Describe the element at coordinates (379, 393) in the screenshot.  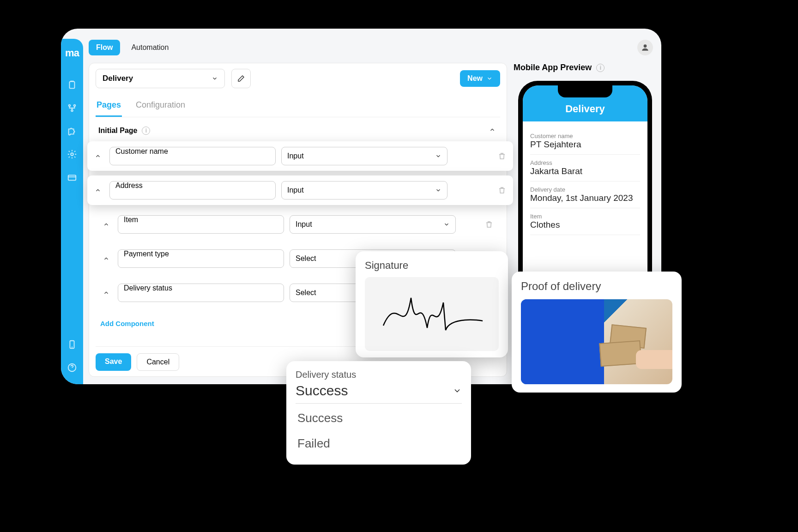
I see `status-selected: Success` at that location.